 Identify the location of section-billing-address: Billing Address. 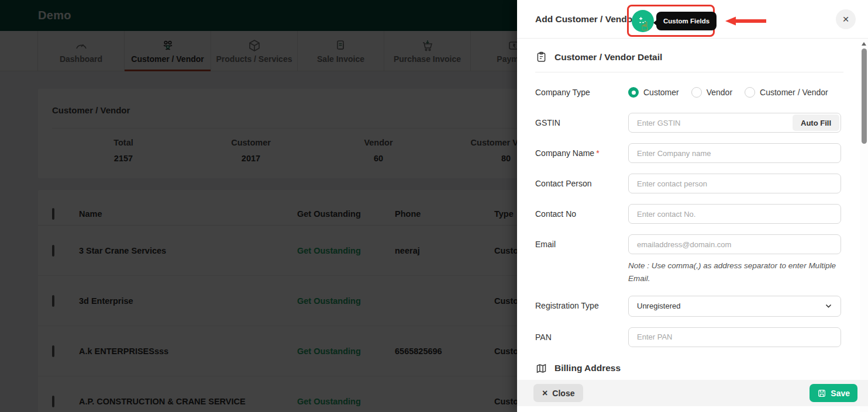
(689, 368).